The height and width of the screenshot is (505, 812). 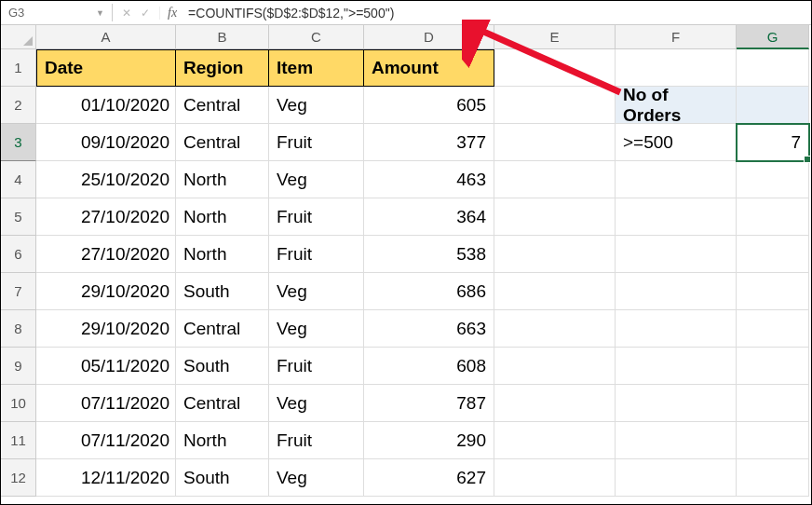 I want to click on cell-a11: 07/11/2020, so click(x=106, y=441).